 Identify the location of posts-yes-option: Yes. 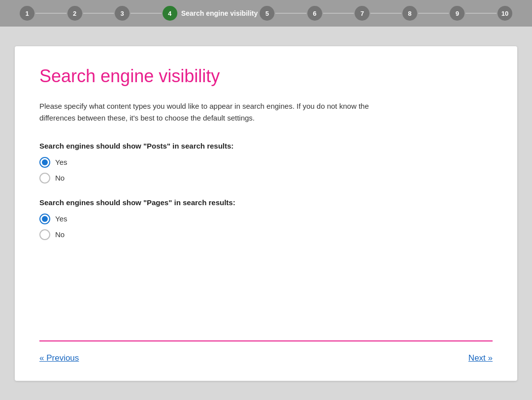
(266, 162).